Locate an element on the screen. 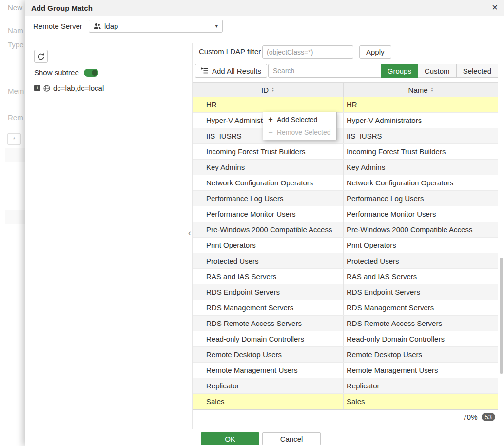 The height and width of the screenshot is (446, 504). ldap-filter-input is located at coordinates (308, 52).